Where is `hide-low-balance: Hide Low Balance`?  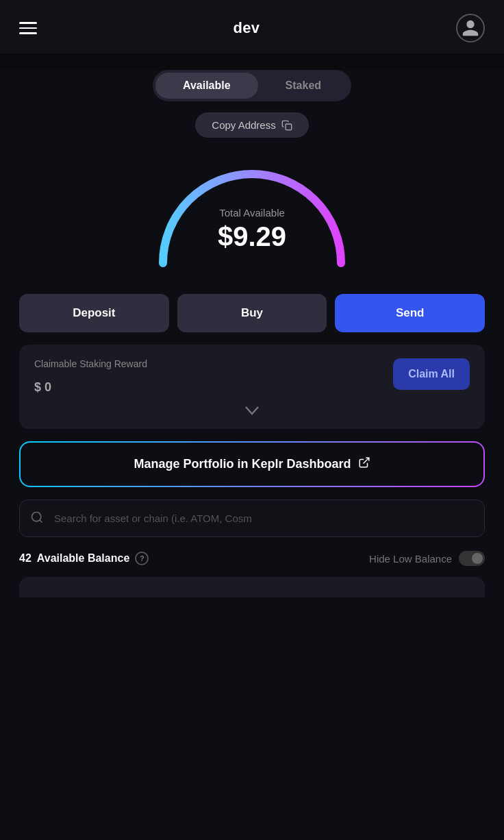 hide-low-balance: Hide Low Balance is located at coordinates (427, 558).